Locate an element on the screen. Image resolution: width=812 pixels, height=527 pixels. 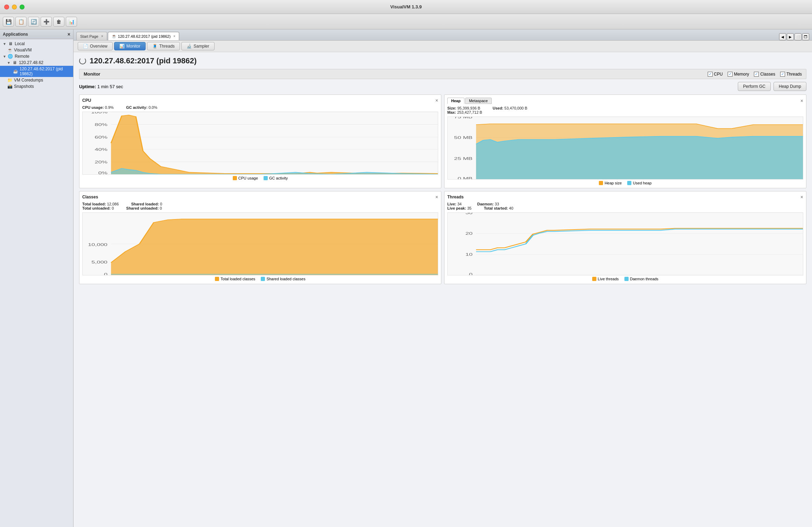
window-controls is located at coordinates (14, 7).